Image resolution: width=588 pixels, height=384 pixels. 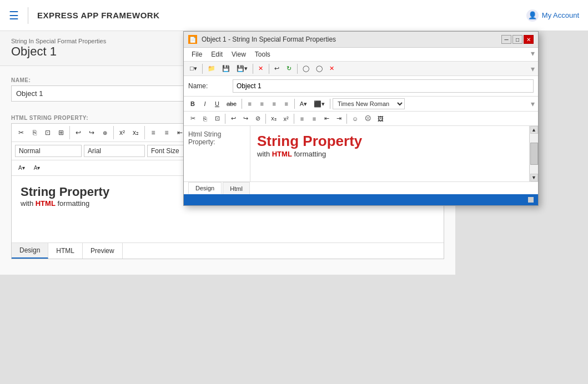 What do you see at coordinates (361, 40) in the screenshot?
I see `popup-titlebar: 📄 Object 1 - String In Special Format Pr…` at bounding box center [361, 40].